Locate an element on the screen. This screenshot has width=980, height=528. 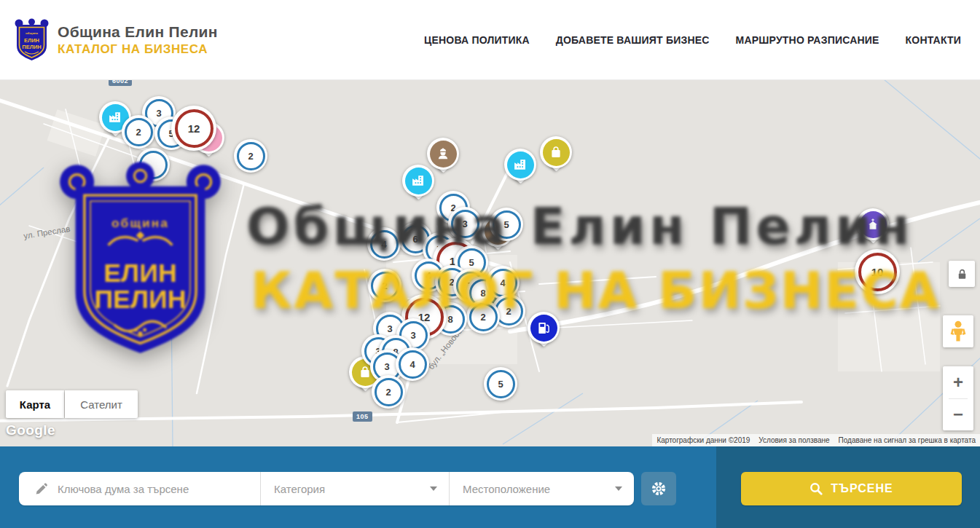
map-type-satellite-button: Сателит is located at coordinates (101, 404).